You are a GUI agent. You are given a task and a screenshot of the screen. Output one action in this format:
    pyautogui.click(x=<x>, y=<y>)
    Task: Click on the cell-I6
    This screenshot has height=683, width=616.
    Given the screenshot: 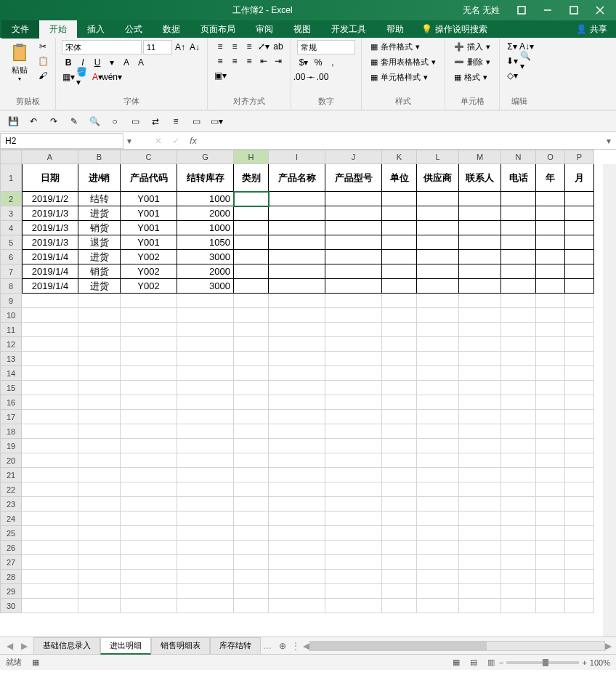 What is the action you would take?
    pyautogui.click(x=297, y=257)
    